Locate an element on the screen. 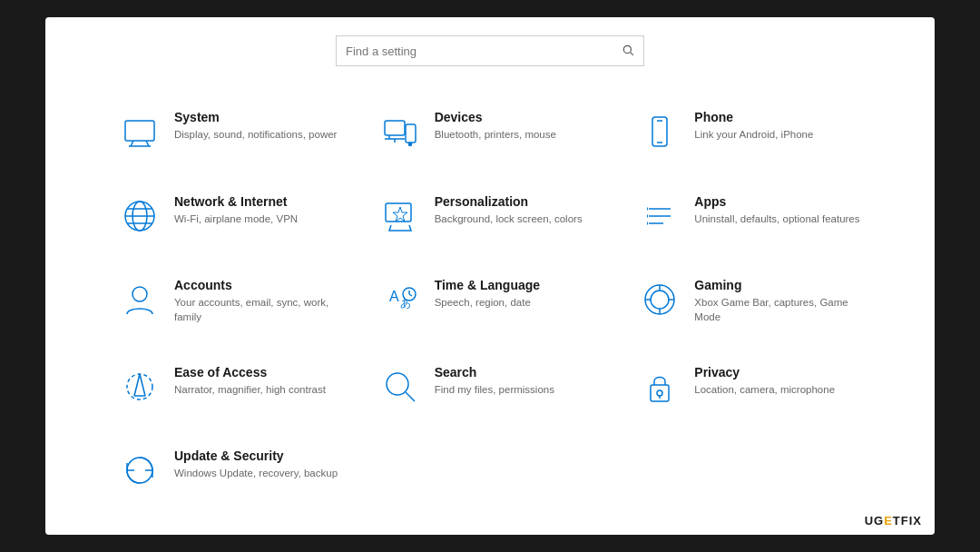 This screenshot has width=980, height=552. gaming-icon is located at coordinates (660, 300).